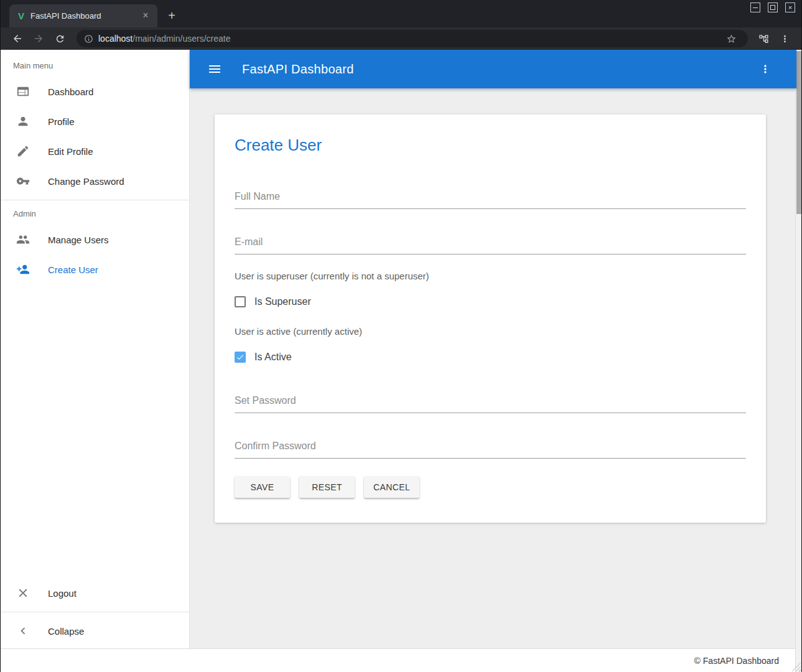 This screenshot has width=802, height=672. I want to click on window-close-button: ×, so click(790, 7).